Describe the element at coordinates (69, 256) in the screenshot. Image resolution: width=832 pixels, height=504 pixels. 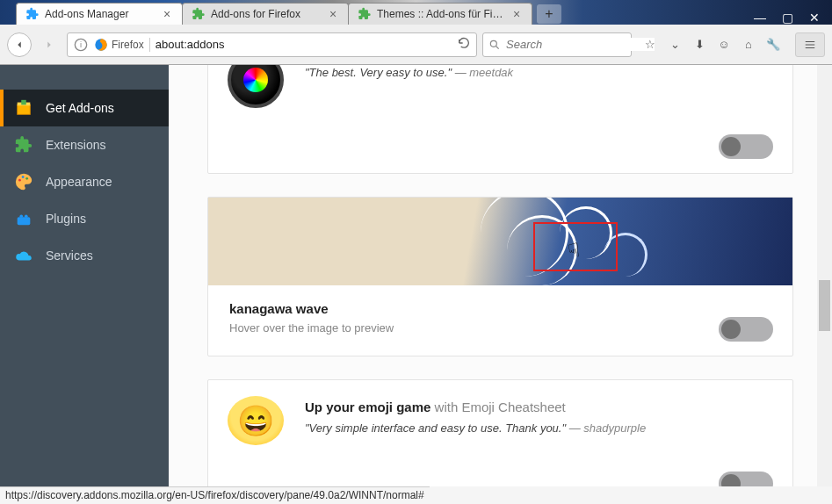
I see `sidebar-item-label: Services` at that location.